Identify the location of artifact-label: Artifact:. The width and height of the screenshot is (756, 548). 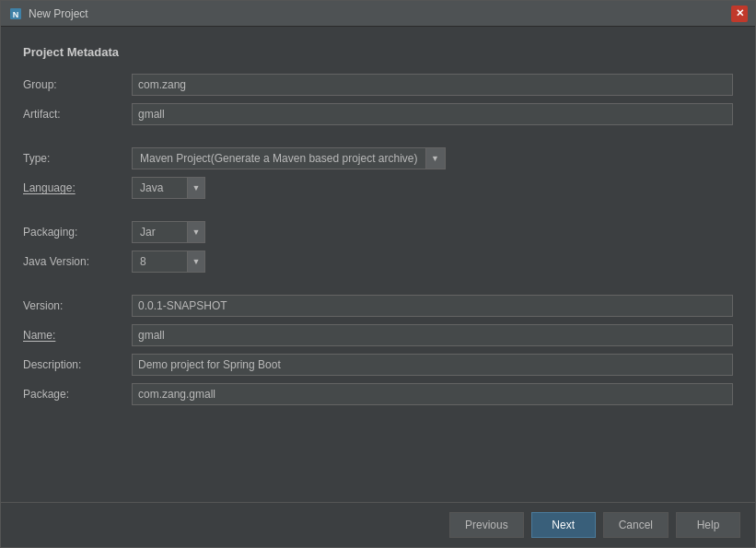
(74, 114).